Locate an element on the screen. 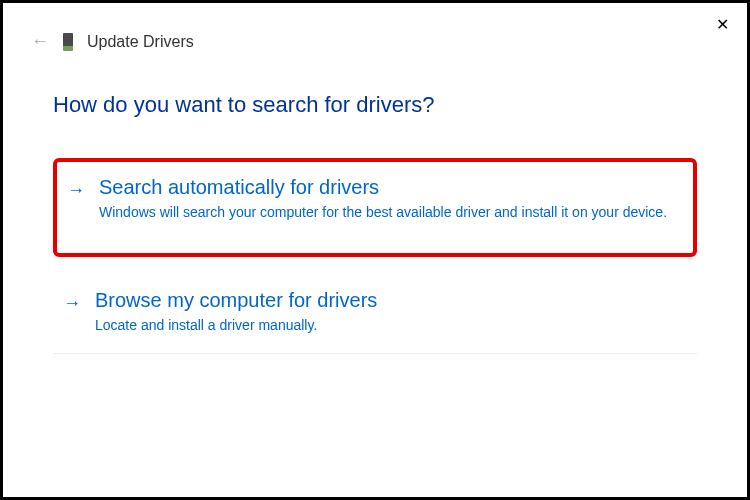 This screenshot has width=750, height=500. device-icon is located at coordinates (68, 42).